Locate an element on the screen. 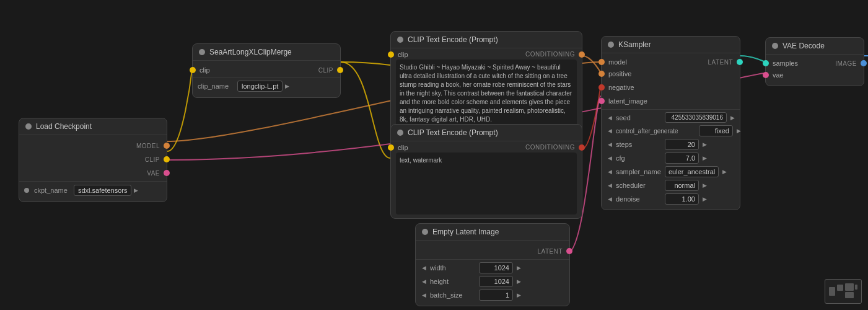 This screenshot has height=310, width=868. field-control: ◀ control_after_generate fixed ▶ is located at coordinates (670, 131).